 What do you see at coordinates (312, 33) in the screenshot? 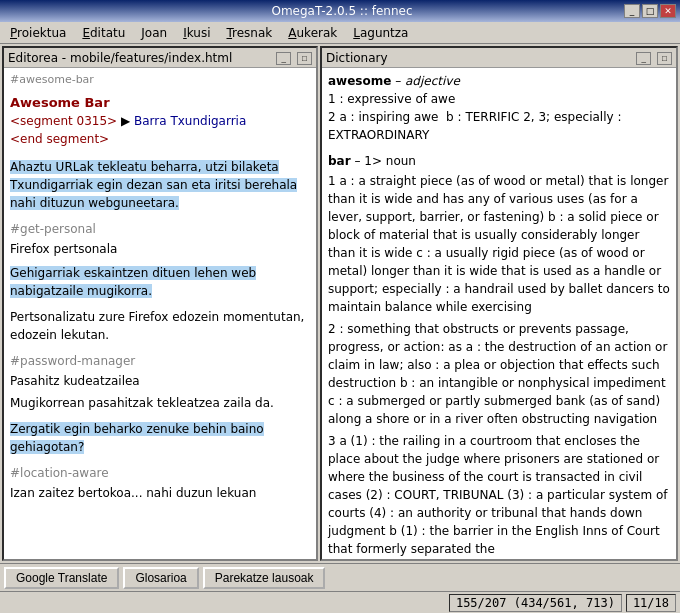
I see `menu-aukerak: Aukerak` at bounding box center [312, 33].